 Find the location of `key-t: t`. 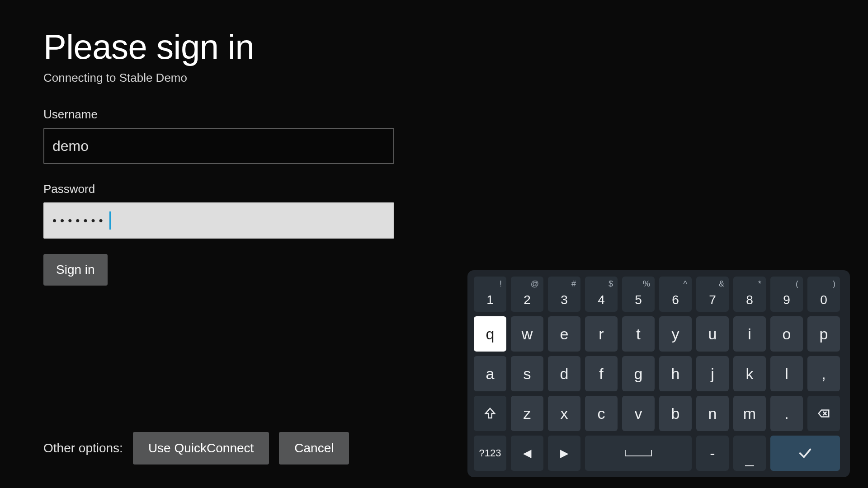

key-t: t is located at coordinates (638, 334).